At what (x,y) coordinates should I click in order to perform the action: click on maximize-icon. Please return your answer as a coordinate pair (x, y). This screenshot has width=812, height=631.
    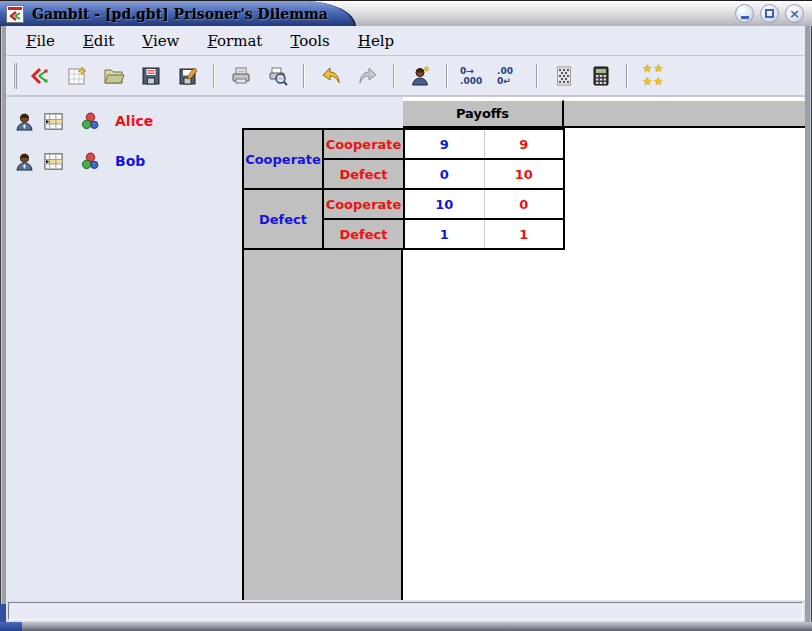
    Looking at the image, I should click on (770, 14).